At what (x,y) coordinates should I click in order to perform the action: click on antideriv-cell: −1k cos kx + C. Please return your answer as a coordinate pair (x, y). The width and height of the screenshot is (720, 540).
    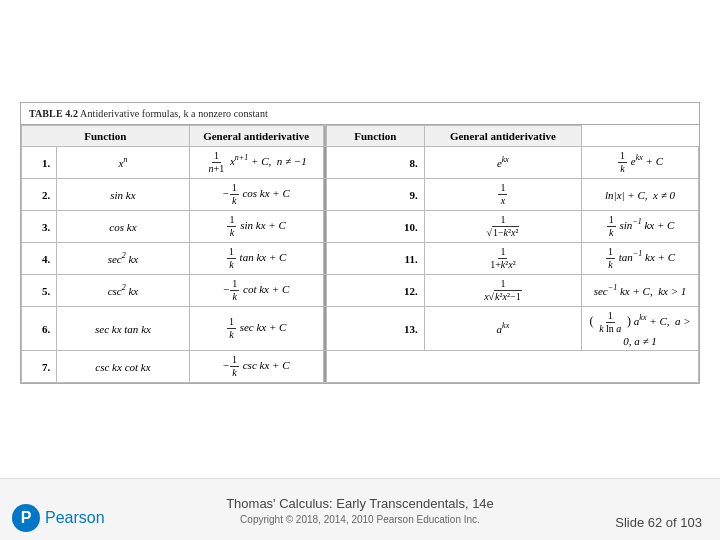
    Looking at the image, I should click on (256, 195).